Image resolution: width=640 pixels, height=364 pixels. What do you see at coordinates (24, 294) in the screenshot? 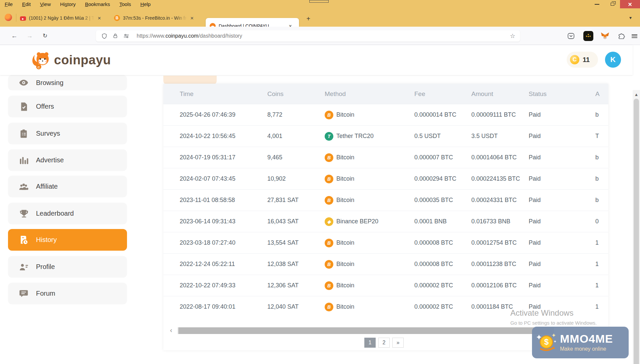
I see `chat-icon` at bounding box center [24, 294].